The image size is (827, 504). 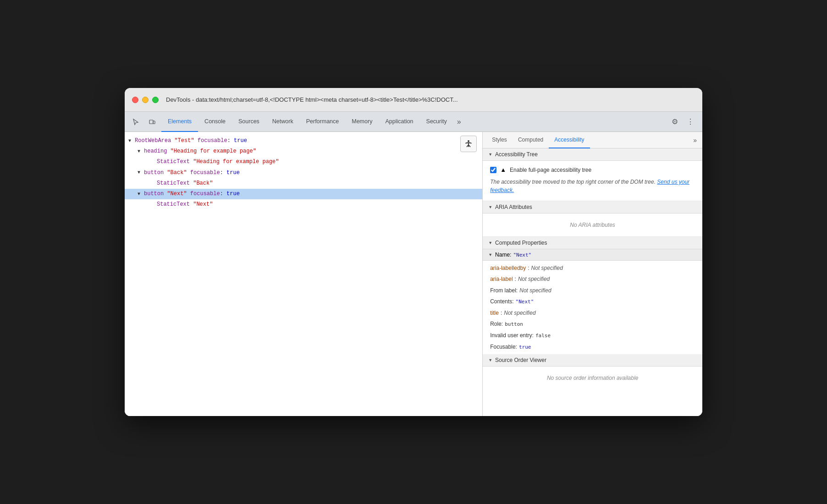 I want to click on right-panel: Styles Computed Accessibility » ▼ Access…, so click(x=592, y=274).